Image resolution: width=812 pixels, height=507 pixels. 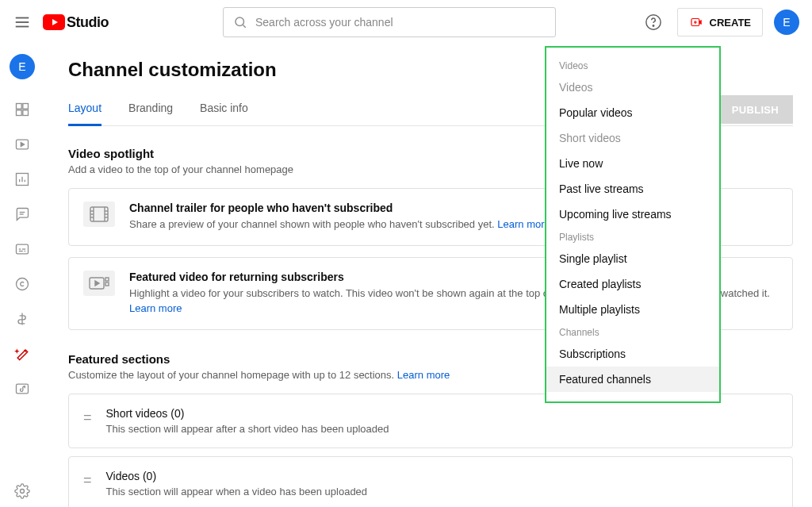 I want to click on popover-item-created-playlists: Created playlists, so click(x=633, y=284).